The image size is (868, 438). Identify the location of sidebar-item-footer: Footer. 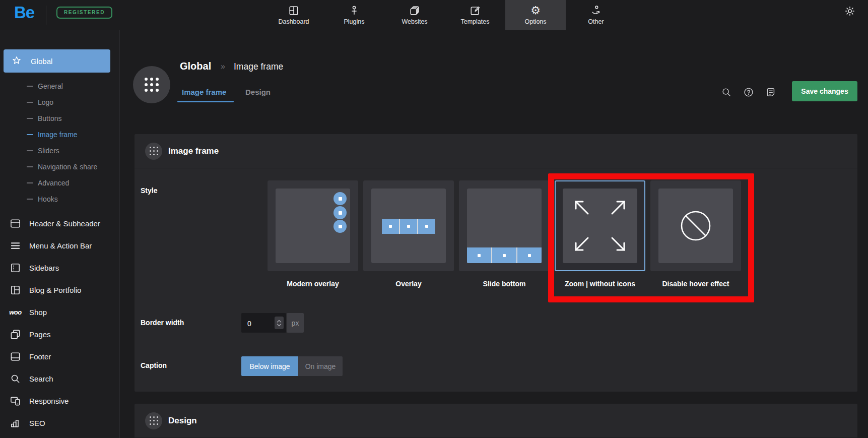
(59, 356).